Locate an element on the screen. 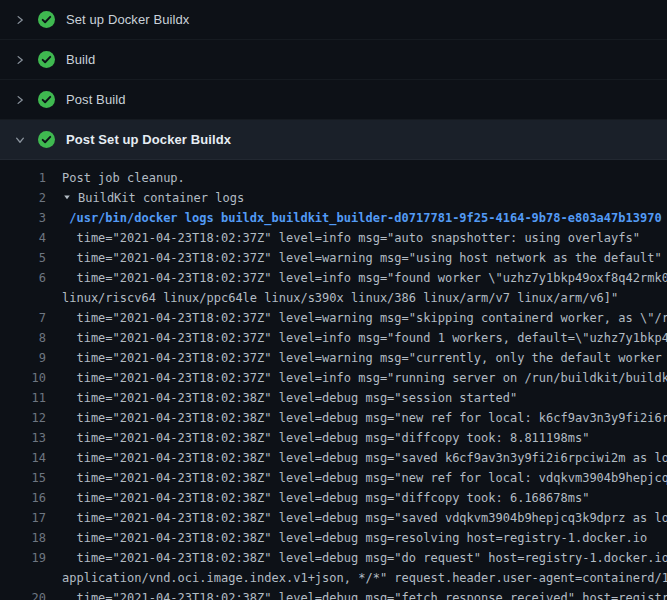  log-line: 17 time="2021-04-23T18:02:38Z" level=deb… is located at coordinates (334, 518).